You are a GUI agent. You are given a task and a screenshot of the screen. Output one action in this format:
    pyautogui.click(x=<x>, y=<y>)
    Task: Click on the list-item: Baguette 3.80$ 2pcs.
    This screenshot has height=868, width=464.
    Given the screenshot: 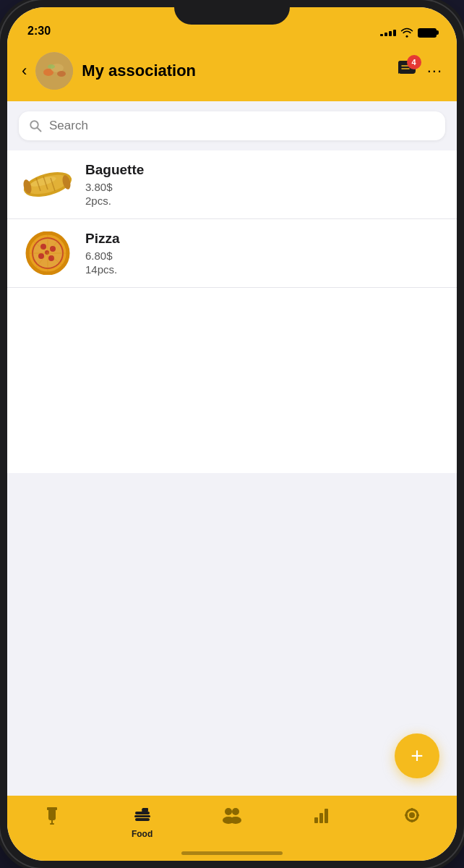 What is the action you would take?
    pyautogui.click(x=232, y=185)
    